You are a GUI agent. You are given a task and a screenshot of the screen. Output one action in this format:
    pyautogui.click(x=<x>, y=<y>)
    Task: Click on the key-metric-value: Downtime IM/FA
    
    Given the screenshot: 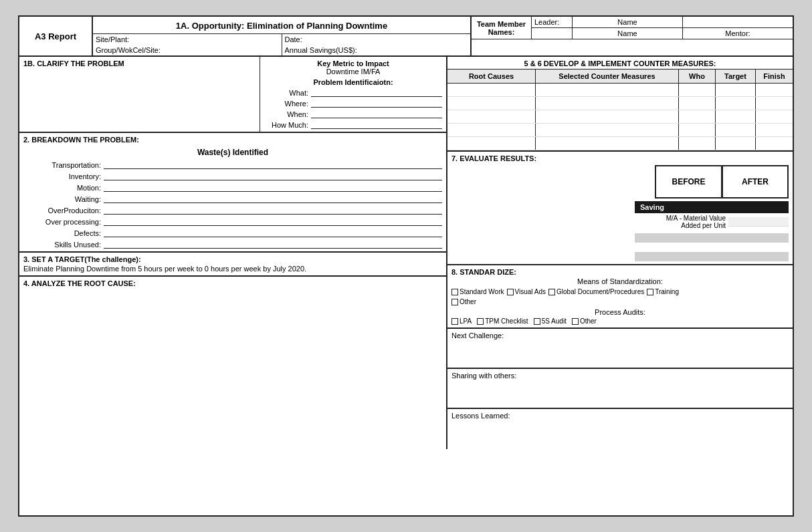 What is the action you would take?
    pyautogui.click(x=353, y=72)
    